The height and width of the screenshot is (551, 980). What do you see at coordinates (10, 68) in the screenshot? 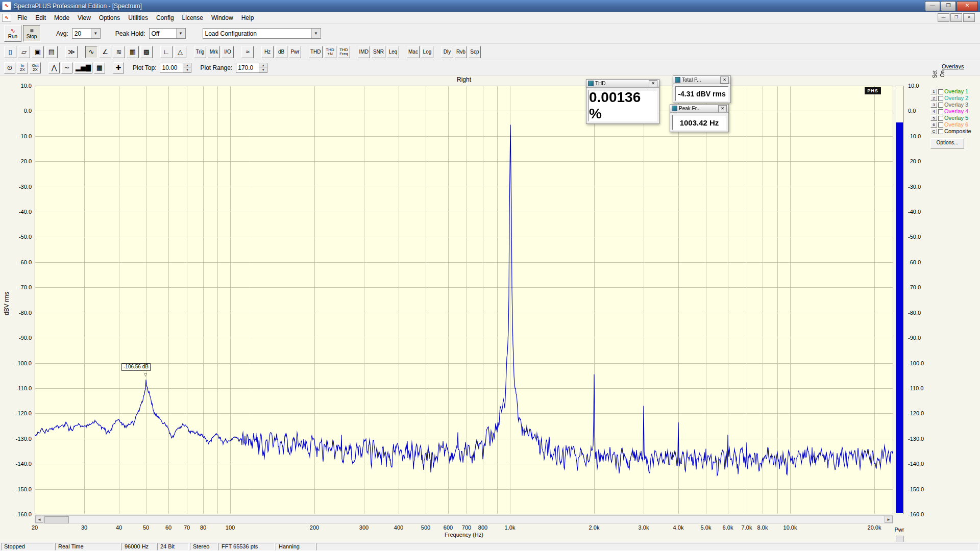
I see `zoom-button: ⊙` at bounding box center [10, 68].